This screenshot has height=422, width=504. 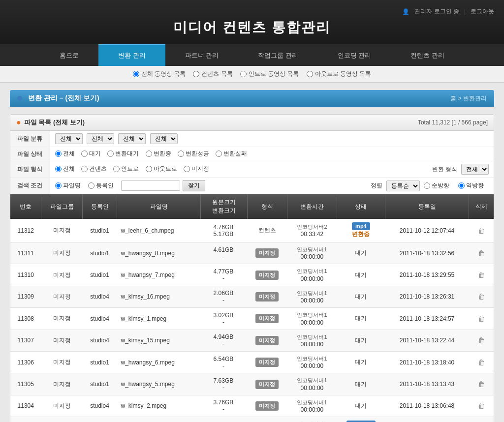 What do you see at coordinates (159, 74) in the screenshot?
I see `subnav-all-video: 전체 동영상 목록` at bounding box center [159, 74].